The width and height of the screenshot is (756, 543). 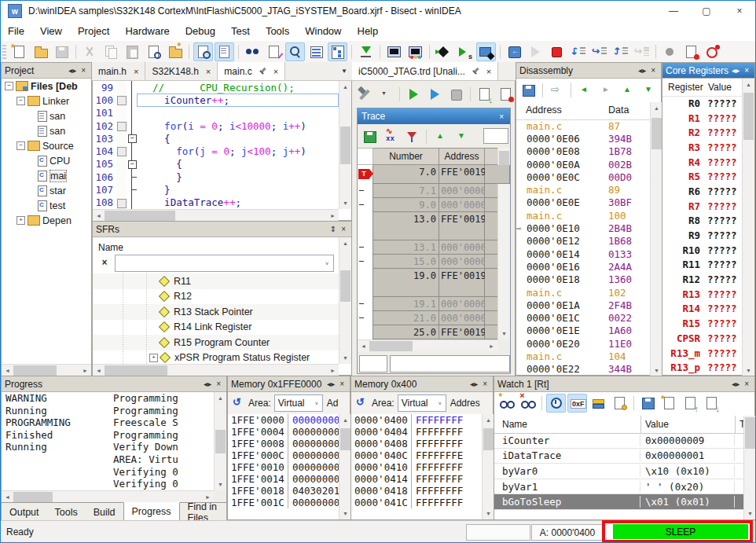 I want to click on sfr-window-icon, so click(x=273, y=52).